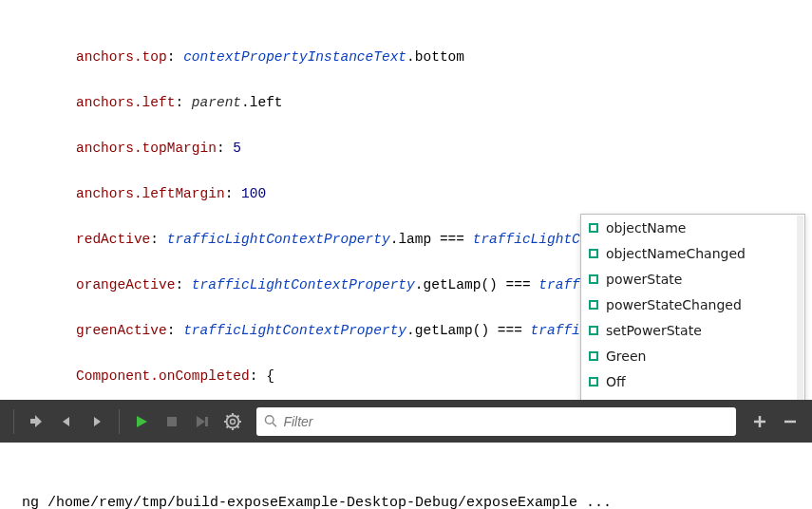 The image size is (812, 509). What do you see at coordinates (674, 305) in the screenshot?
I see `autocomplete-label: powerStateChanged` at bounding box center [674, 305].